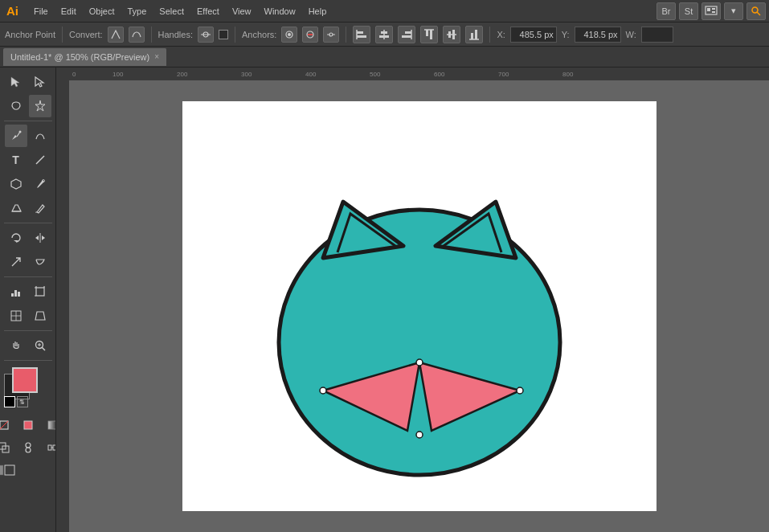 Image resolution: width=769 pixels, height=532 pixels. What do you see at coordinates (429, 35) in the screenshot?
I see `align-top-btn` at bounding box center [429, 35].